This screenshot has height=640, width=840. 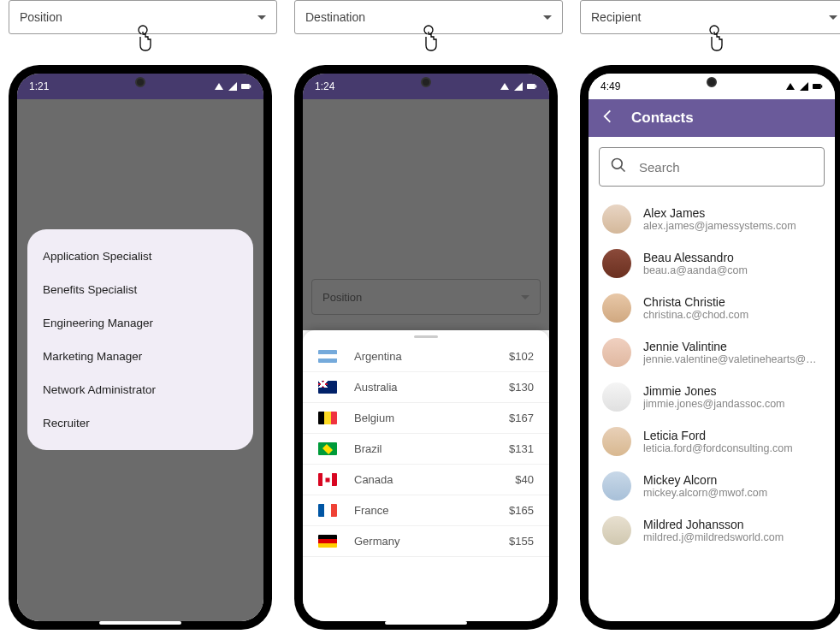 I want to click on contact-row: Leticia Fordleticia.ford@fordconsulting.…, so click(x=712, y=441).